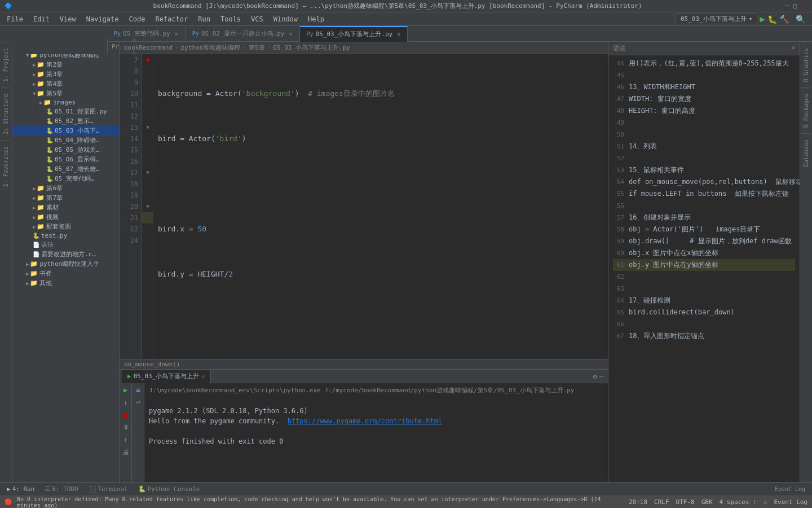  I want to click on status-encoding-utf8: UTF-8, so click(686, 502).